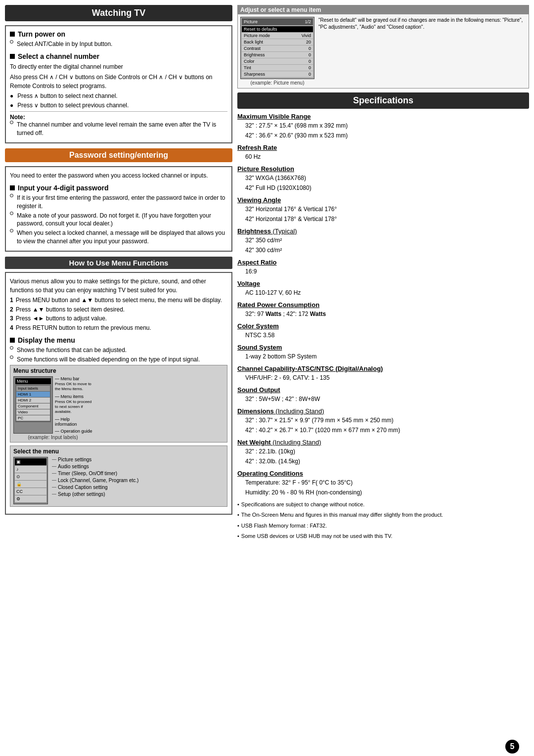 This screenshot has height=756, width=534. What do you see at coordinates (277, 55) in the screenshot?
I see `picture-menu-brightness: Brightness 0` at bounding box center [277, 55].